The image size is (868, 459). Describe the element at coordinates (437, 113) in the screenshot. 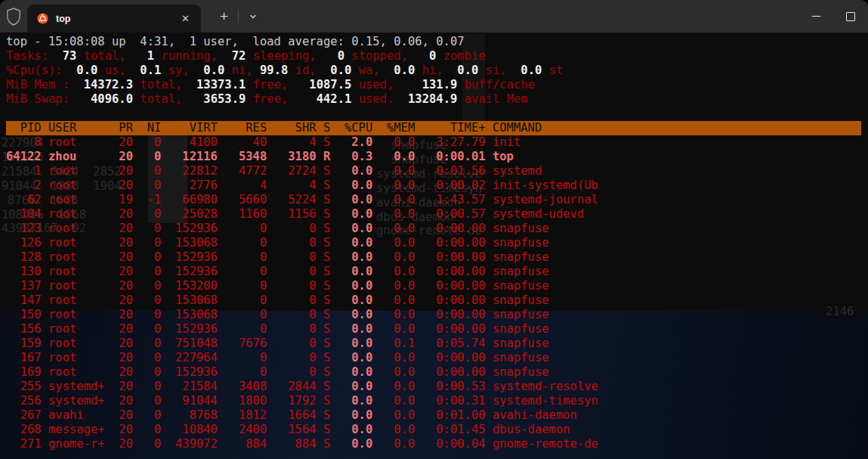

I see `blank-line` at that location.